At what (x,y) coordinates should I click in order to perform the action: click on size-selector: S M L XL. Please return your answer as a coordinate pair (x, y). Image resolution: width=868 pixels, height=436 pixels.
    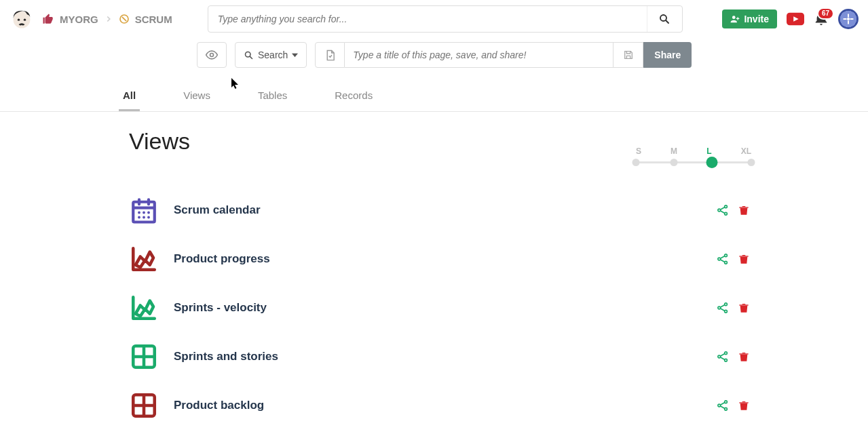
    Looking at the image, I should click on (694, 155).